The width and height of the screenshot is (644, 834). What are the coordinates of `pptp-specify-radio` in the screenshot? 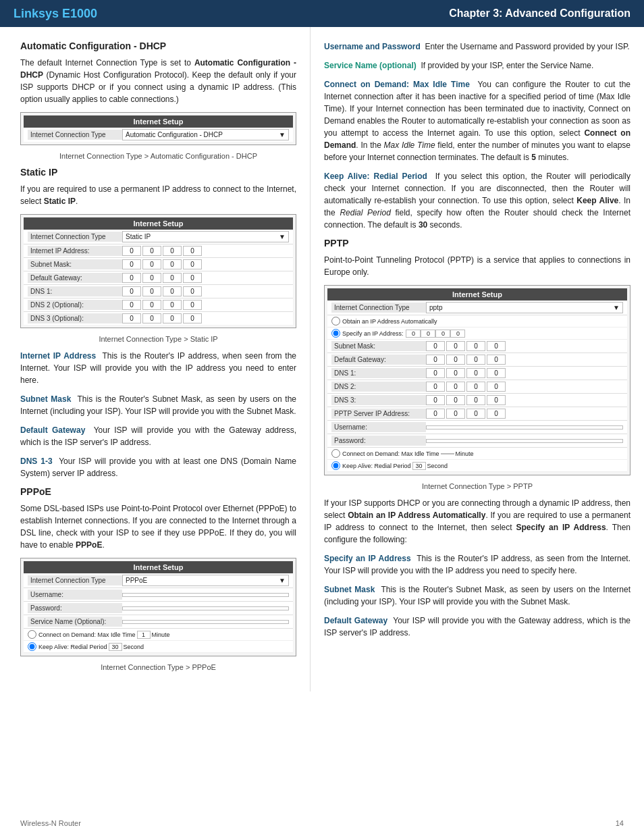 It's located at (336, 334).